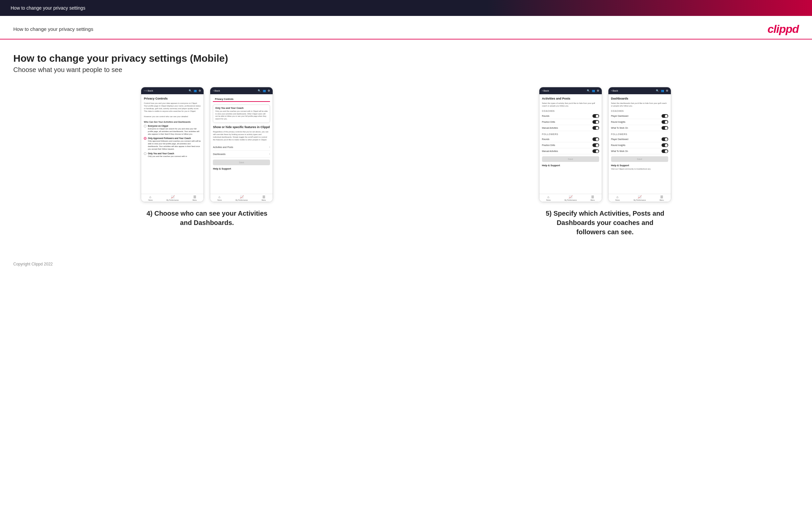 This screenshot has height=507, width=812. Describe the element at coordinates (172, 91) in the screenshot. I see `phone-1a-topbar: ‹< Back 🔍 👥 ⚙` at that location.